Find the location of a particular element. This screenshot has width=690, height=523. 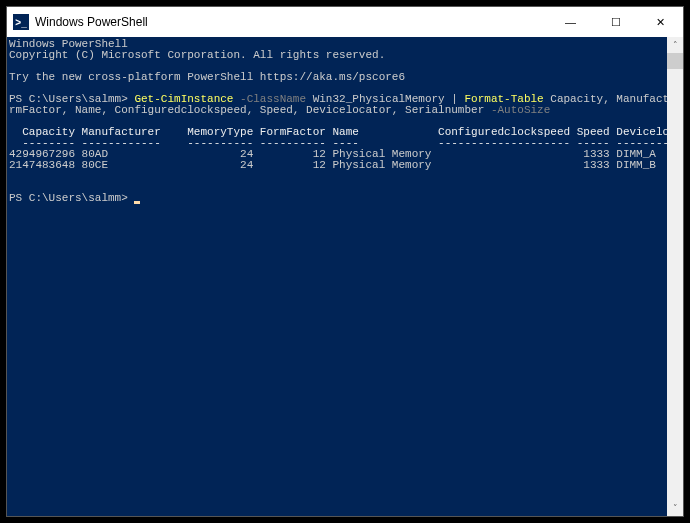

cursor is located at coordinates (137, 202).